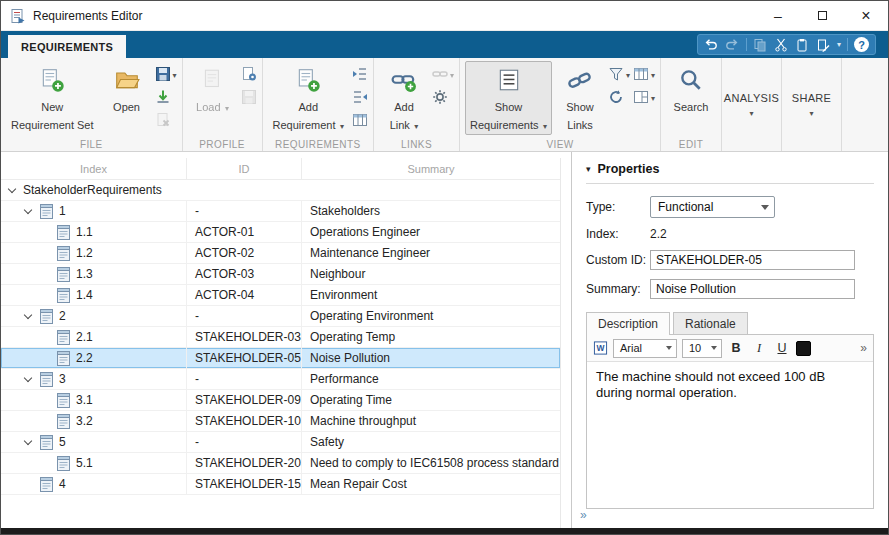 This screenshot has height=535, width=889. Describe the element at coordinates (280, 338) in the screenshot. I see `table-row: 2.1STAKEHOLDER-03Operating Temp` at that location.